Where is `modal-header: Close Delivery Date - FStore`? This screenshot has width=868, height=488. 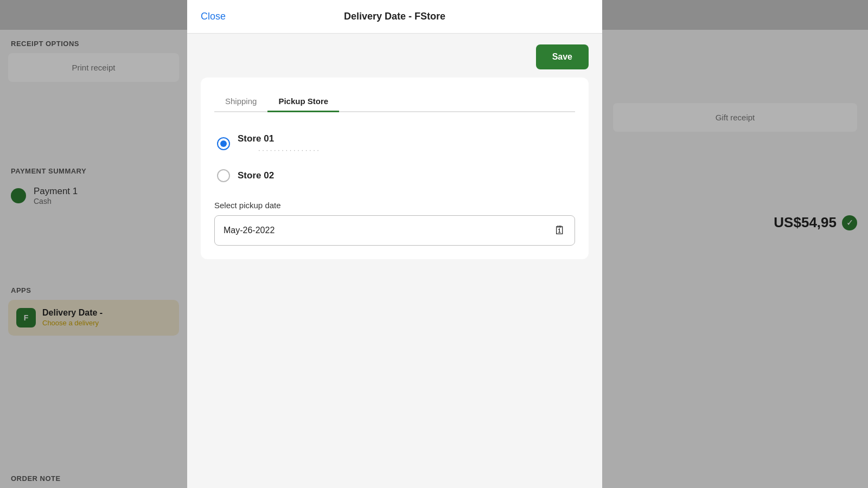 modal-header: Close Delivery Date - FStore is located at coordinates (395, 17).